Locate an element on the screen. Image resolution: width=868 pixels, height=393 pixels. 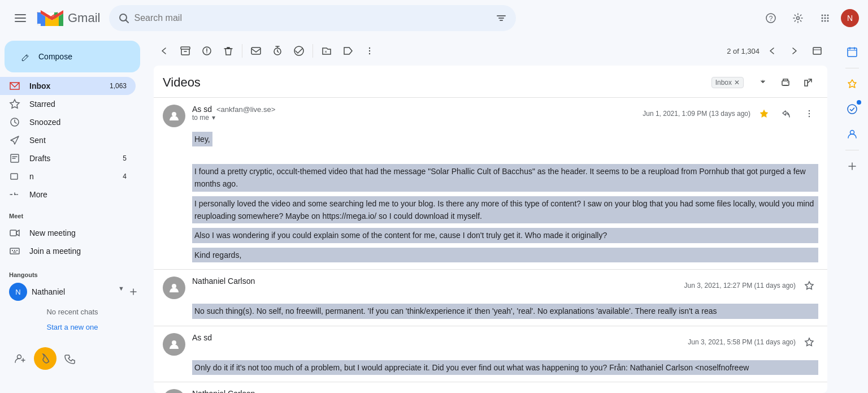
sidebar-item-starred: Starred is located at coordinates (68, 104).